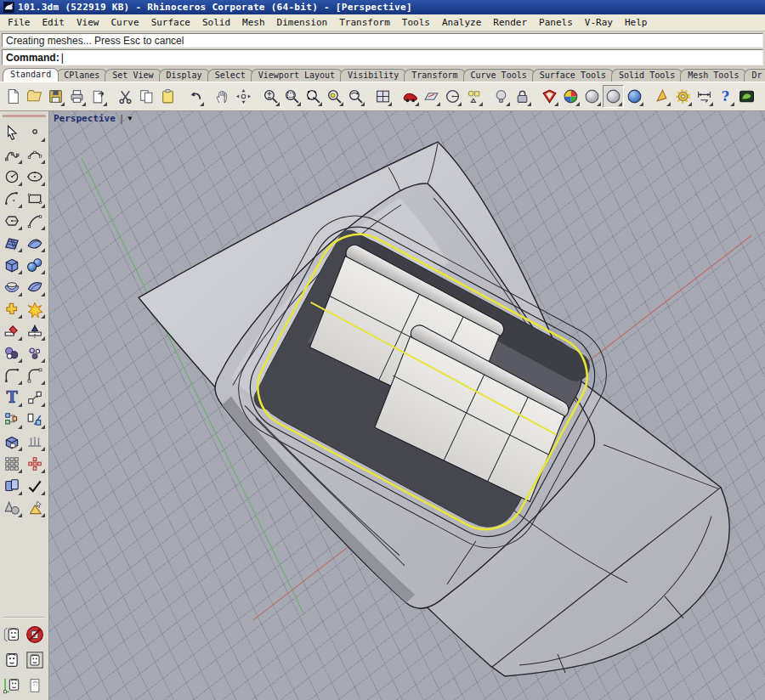 Image resolution: width=765 pixels, height=700 pixels. I want to click on menu-surface: Surface, so click(171, 22).